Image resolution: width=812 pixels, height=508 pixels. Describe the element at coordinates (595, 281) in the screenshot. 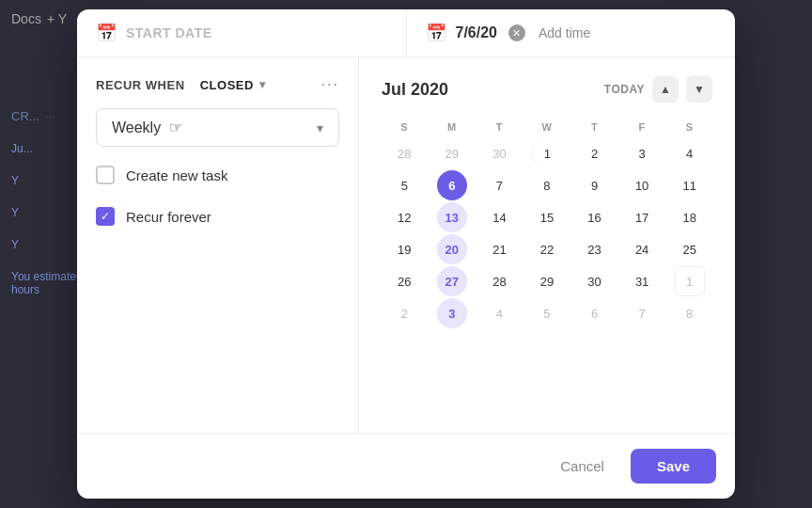

I see `cal-day-30: 30` at that location.